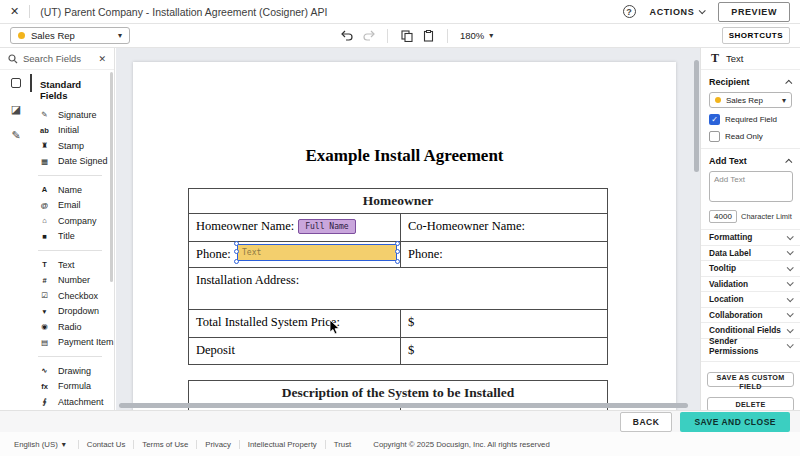  What do you see at coordinates (696, 116) in the screenshot?
I see `canvas-vertical-scrollbar` at bounding box center [696, 116].